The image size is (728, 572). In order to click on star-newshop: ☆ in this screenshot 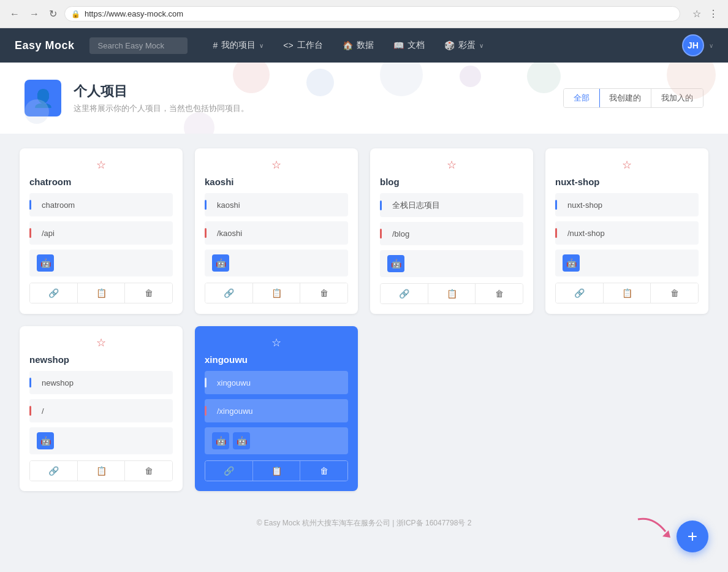, I will do `click(101, 343)`.